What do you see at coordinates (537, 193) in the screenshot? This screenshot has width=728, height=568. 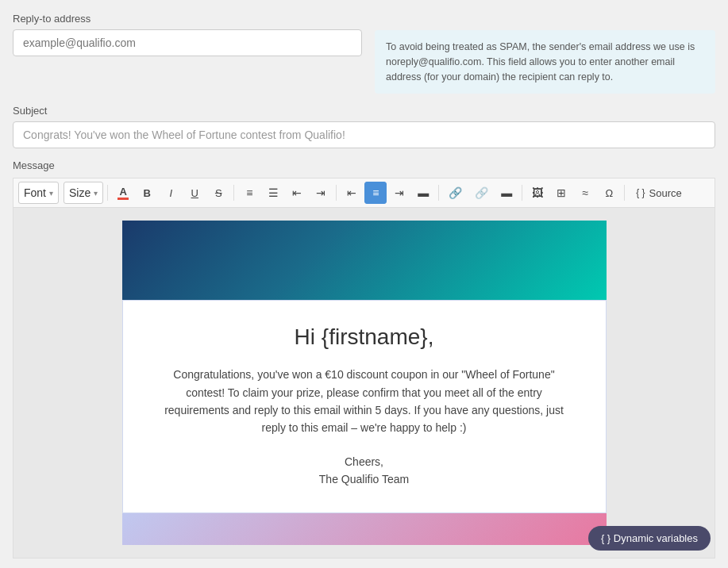 I see `image-button: 🖼` at bounding box center [537, 193].